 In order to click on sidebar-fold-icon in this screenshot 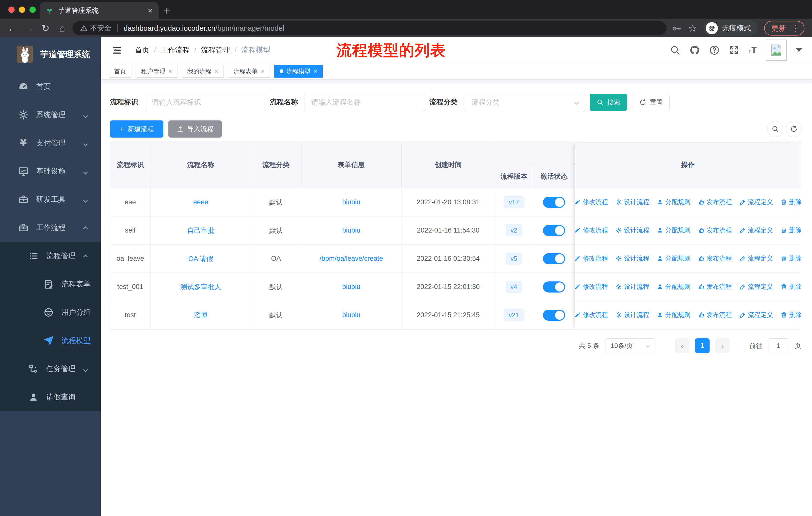, I will do `click(117, 50)`.